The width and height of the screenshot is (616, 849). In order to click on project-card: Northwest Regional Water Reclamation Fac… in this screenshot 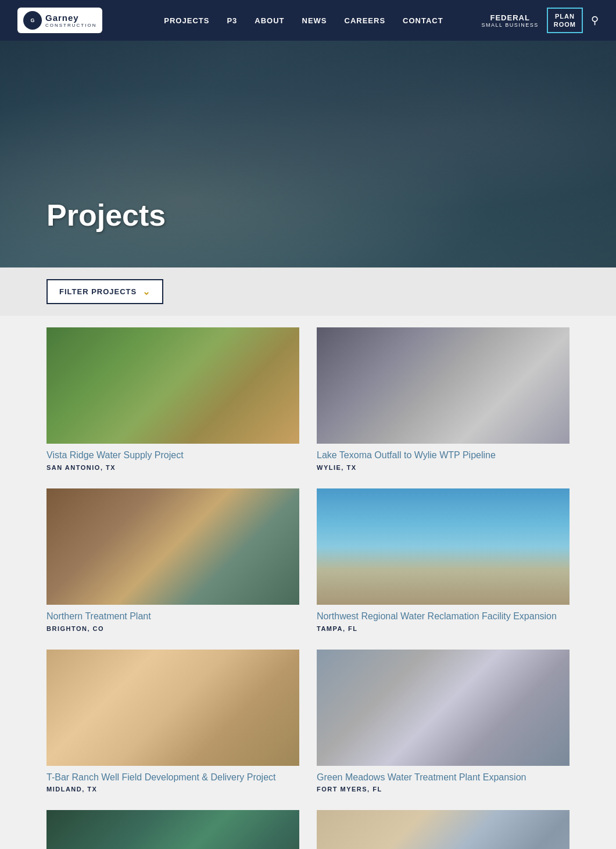, I will do `click(443, 561)`.